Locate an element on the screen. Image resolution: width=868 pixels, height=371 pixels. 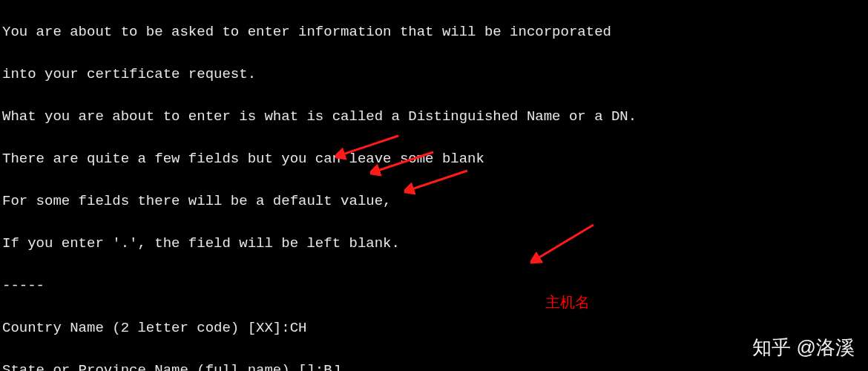
output-line: ----- is located at coordinates (435, 286).